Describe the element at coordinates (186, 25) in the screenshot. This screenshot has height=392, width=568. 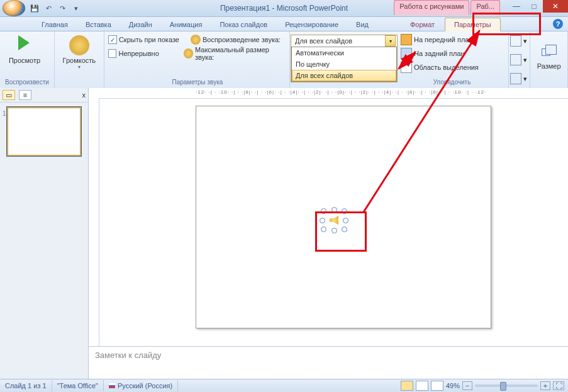
I see `tab-animation: Анимация` at that location.